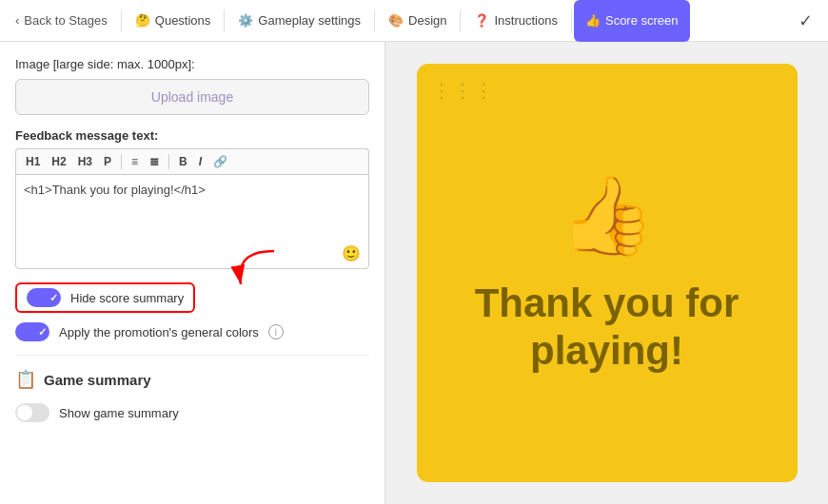 This screenshot has width=828, height=504. I want to click on apply-colors-check-icon: ✓, so click(42, 333).